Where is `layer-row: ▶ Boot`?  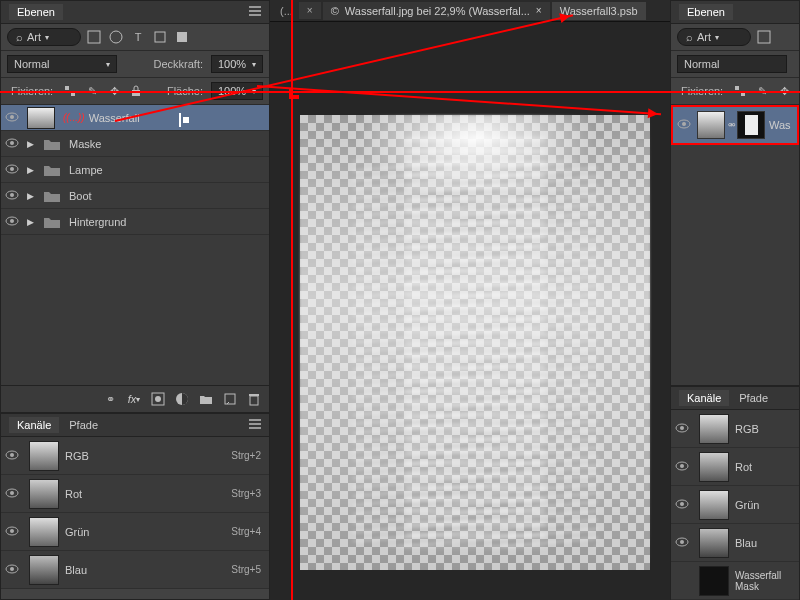 layer-row: ▶ Boot is located at coordinates (135, 196).